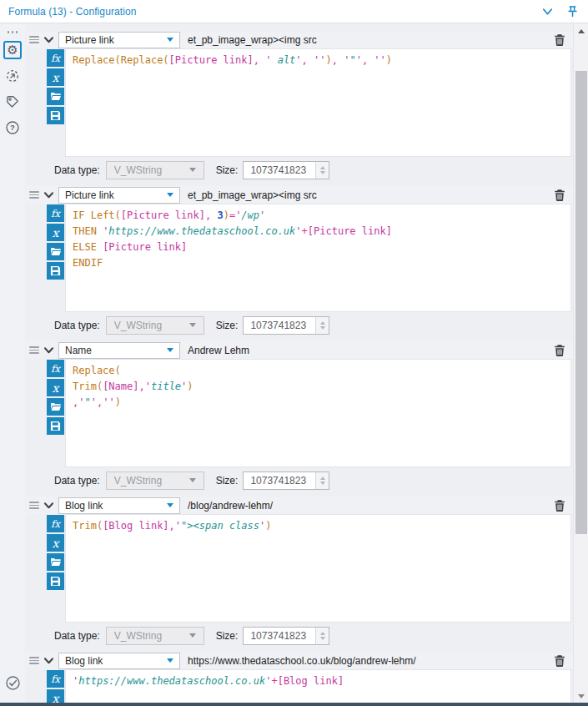  Describe the element at coordinates (13, 128) in the screenshot. I see `question-icon: ?` at that location.